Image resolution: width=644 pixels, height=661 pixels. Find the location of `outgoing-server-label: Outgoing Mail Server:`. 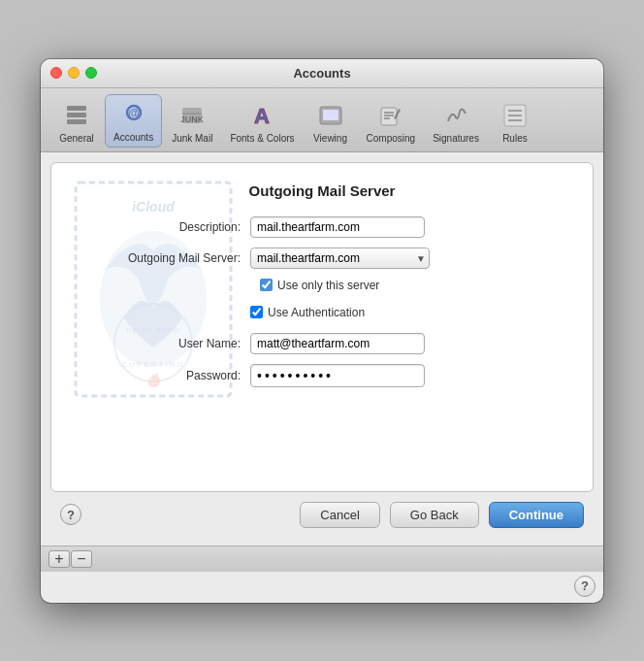

outgoing-server-label: Outgoing Mail Server: is located at coordinates (165, 258).